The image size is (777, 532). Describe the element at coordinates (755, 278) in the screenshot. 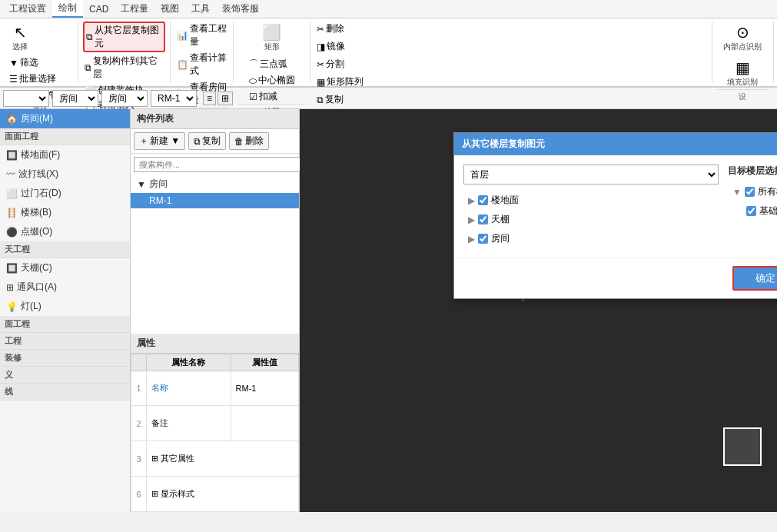

I see `dialog-ok-btn: 确定` at that location.